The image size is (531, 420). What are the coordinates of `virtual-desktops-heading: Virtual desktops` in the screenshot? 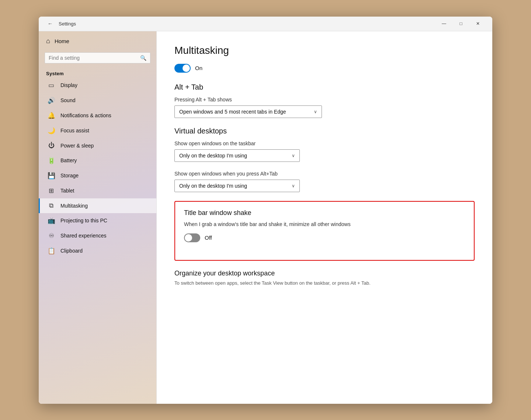 It's located at (324, 131).